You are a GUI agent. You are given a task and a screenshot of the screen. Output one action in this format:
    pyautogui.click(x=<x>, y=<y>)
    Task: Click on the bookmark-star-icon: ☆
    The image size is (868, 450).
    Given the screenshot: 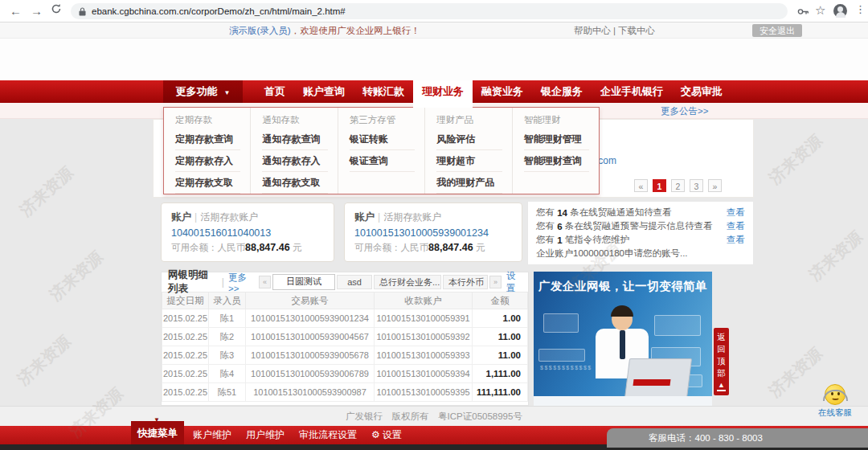 What is the action you would take?
    pyautogui.click(x=820, y=10)
    